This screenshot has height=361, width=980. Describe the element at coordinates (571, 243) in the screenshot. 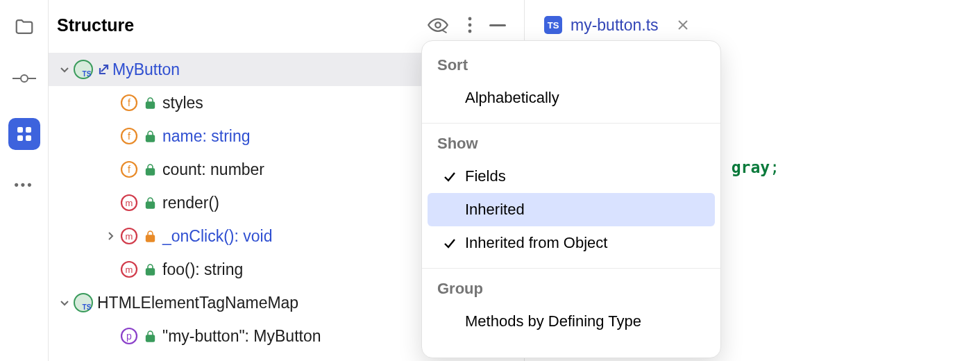

I see `popup-item: Inherited from Object` at that location.